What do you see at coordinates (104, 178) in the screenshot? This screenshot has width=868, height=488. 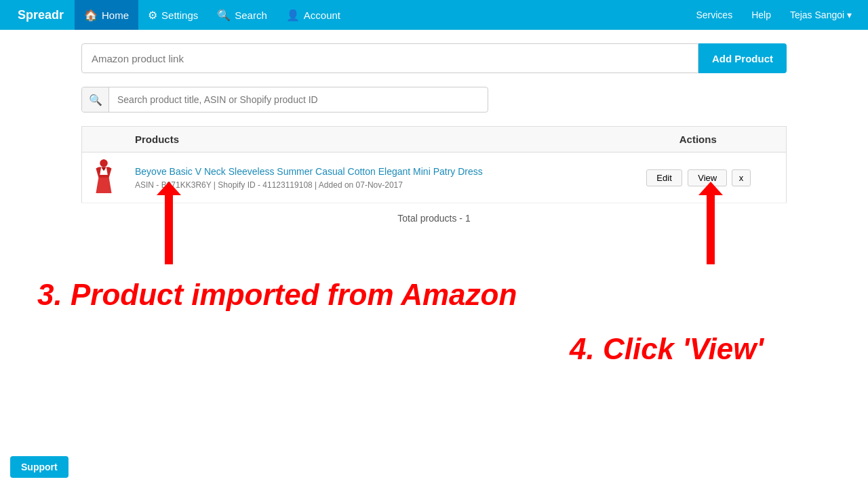 I see `product-thumb-cell` at bounding box center [104, 178].